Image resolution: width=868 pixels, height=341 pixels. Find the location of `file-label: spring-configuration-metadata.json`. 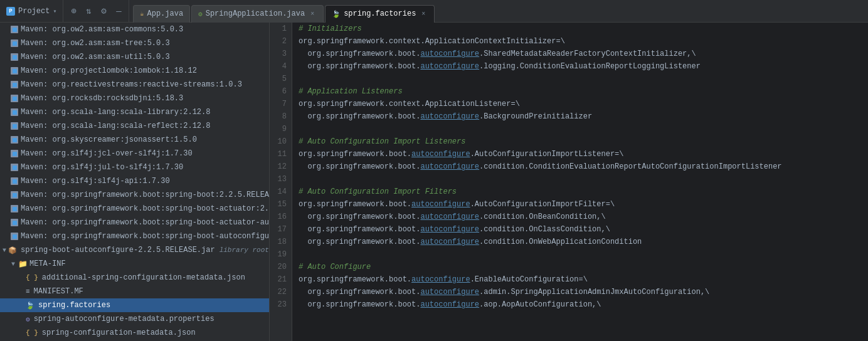

file-label: spring-configuration-metadata.json is located at coordinates (119, 333).